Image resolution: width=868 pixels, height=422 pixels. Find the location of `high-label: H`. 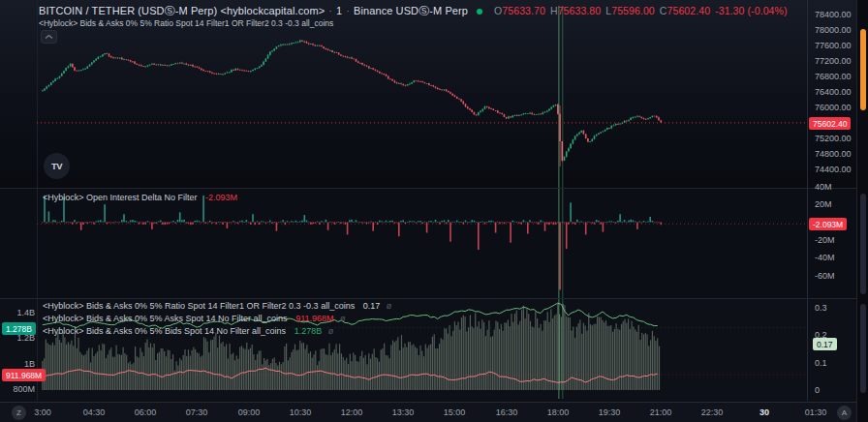

high-label: H is located at coordinates (554, 11).